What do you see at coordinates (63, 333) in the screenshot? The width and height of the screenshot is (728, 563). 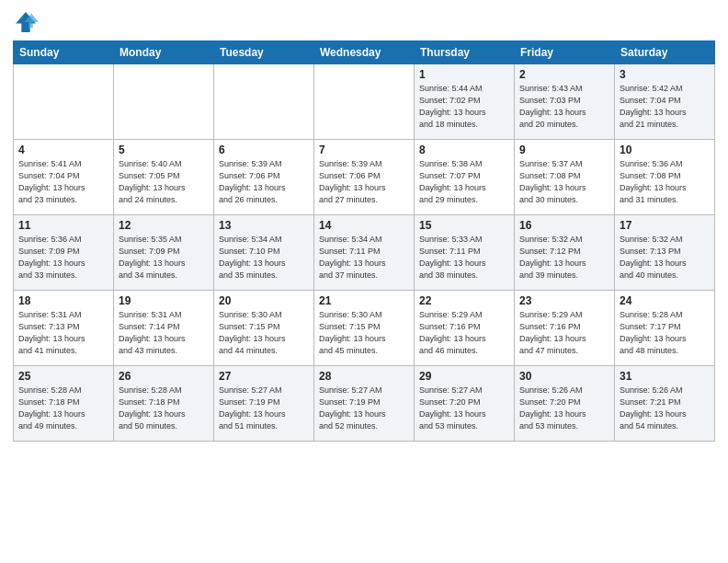 I see `day-info: Sunrise: 5:31 AM Sunset: 7:13 PM Dayligh…` at bounding box center [63, 333].